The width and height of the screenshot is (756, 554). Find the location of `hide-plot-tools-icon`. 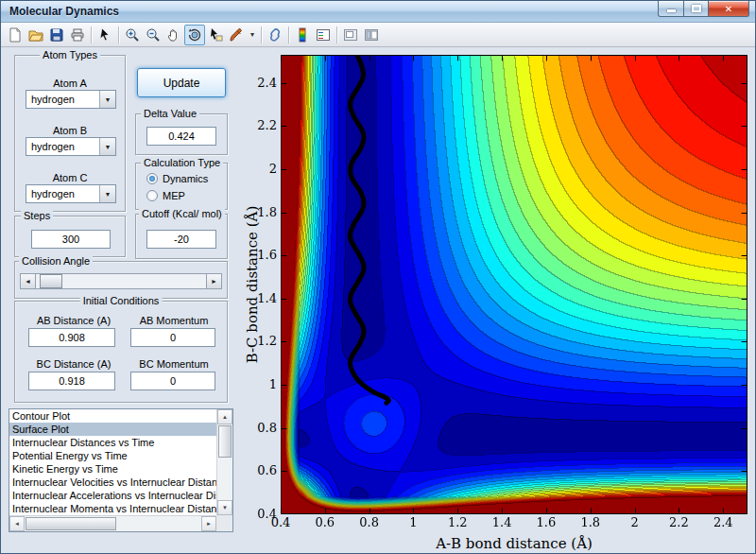

hide-plot-tools-icon is located at coordinates (351, 35).